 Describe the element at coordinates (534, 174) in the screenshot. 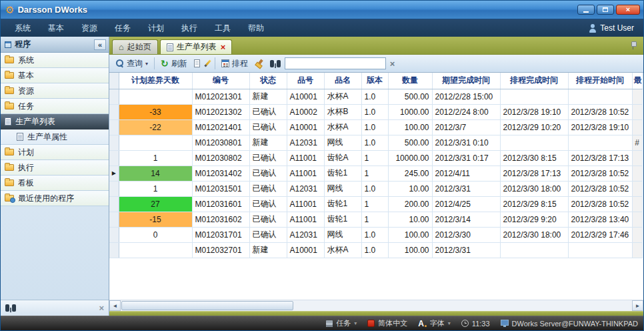

I see `cell-sched_end: 2012/3/28 17:13` at that location.